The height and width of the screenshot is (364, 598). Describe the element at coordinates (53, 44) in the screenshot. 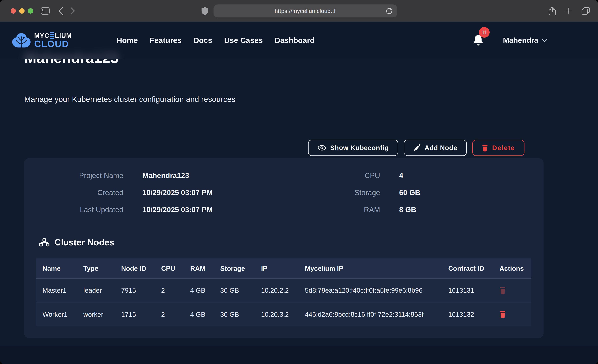

I see `logo-bottom: CLOUD` at that location.